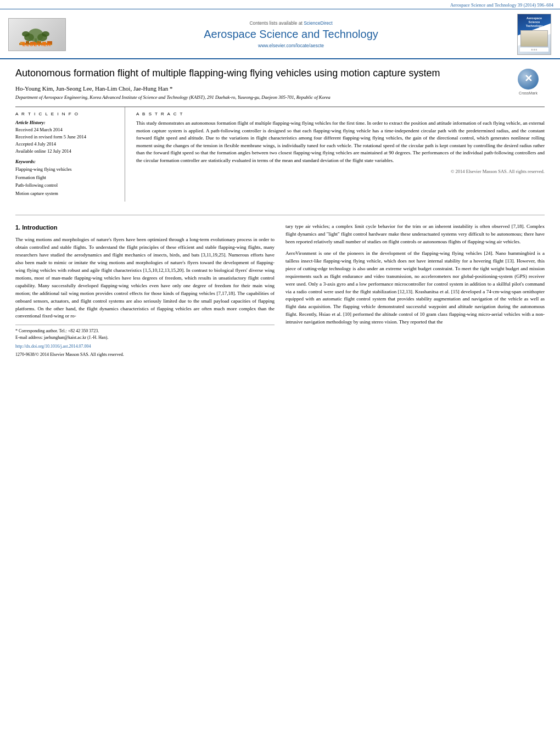 The height and width of the screenshot is (742, 560). I want to click on abstract-heading: A B S T R A C T, so click(340, 114).